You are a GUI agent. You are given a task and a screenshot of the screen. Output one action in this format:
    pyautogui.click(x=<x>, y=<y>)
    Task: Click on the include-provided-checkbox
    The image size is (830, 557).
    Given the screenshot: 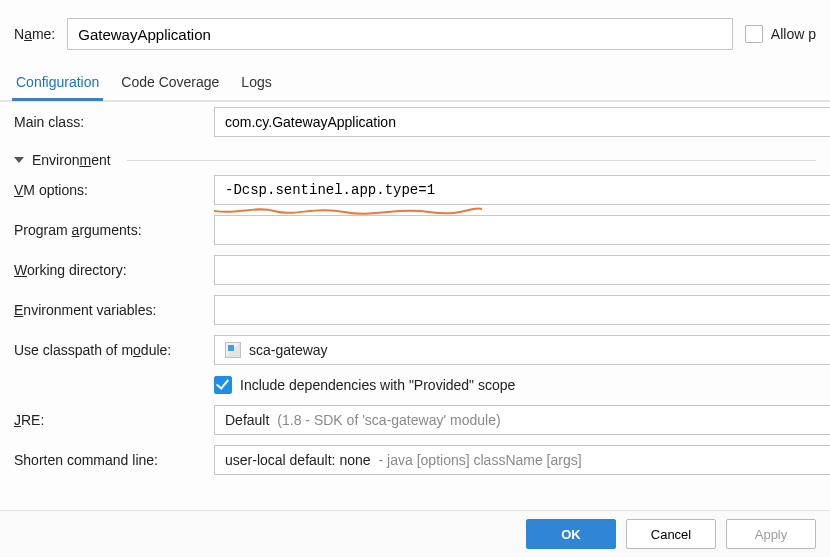 What is the action you would take?
    pyautogui.click(x=223, y=385)
    